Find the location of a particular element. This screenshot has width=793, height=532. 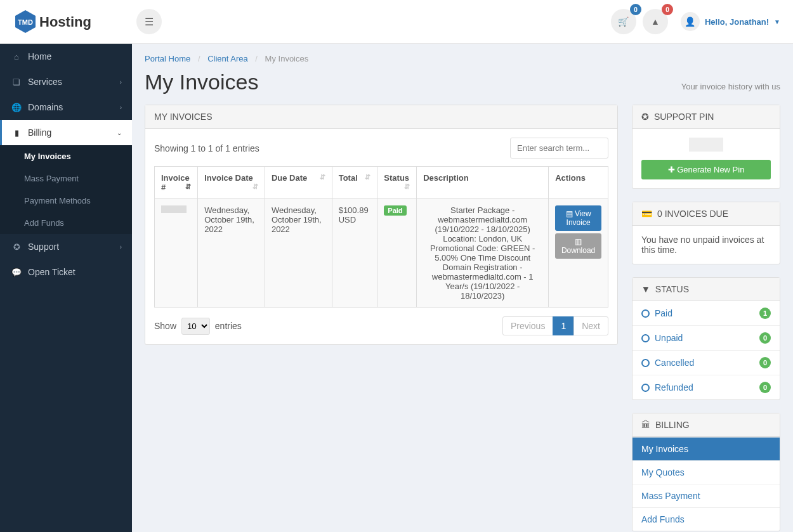

billing-menu-my-quotes: My Quotes is located at coordinates (706, 472).